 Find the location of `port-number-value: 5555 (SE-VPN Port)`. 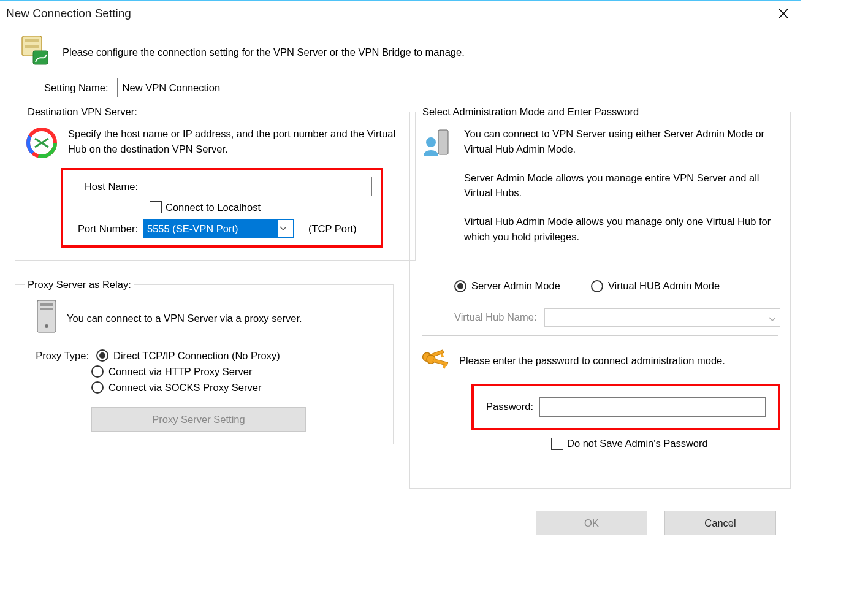

port-number-value: 5555 (SE-VPN Port) is located at coordinates (192, 229).